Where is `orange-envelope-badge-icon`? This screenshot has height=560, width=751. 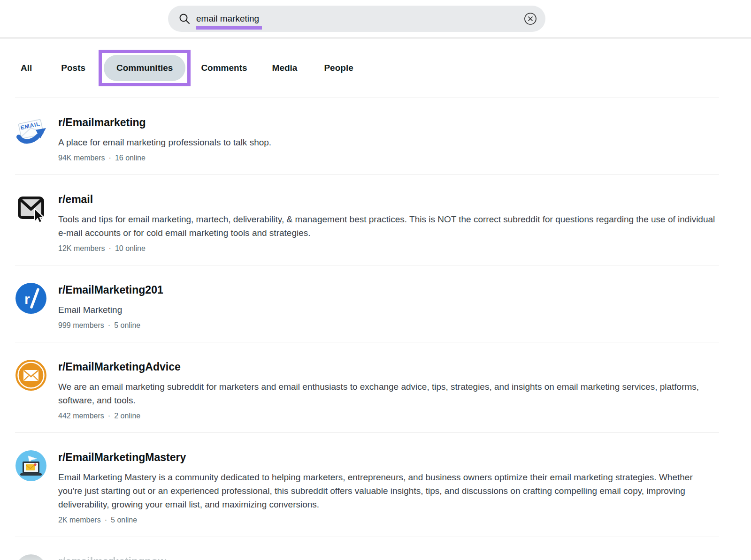 orange-envelope-badge-icon is located at coordinates (31, 375).